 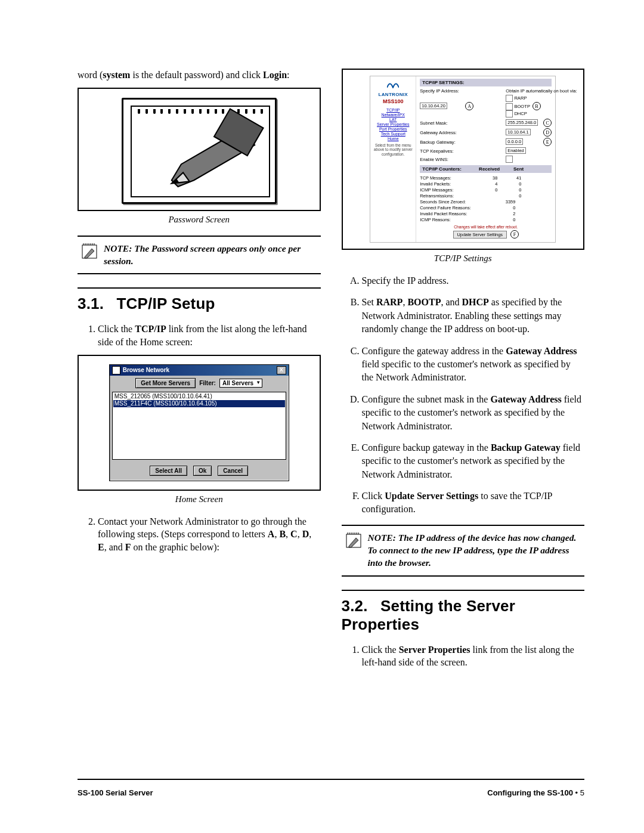 I want to click on caption-home: Home Screen, so click(x=199, y=500).